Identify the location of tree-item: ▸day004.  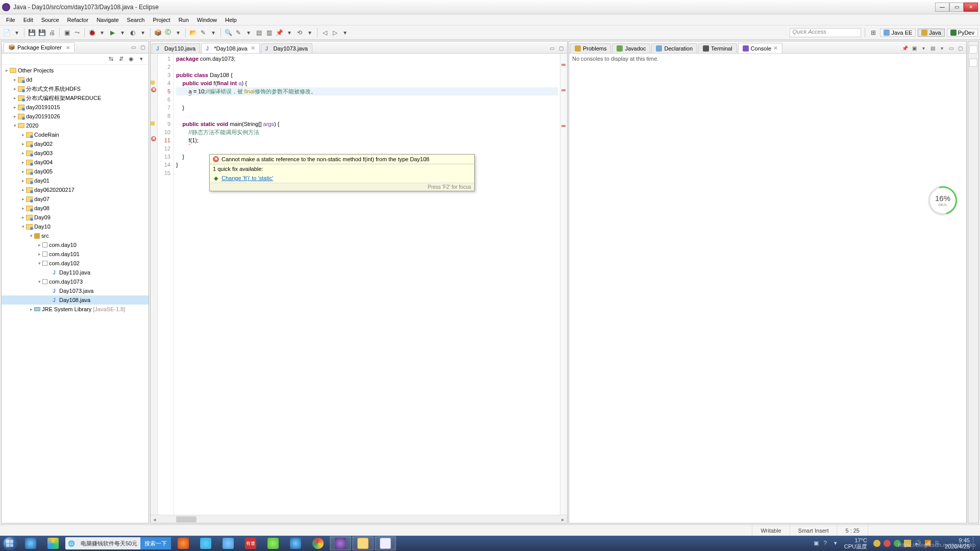
(75, 162).